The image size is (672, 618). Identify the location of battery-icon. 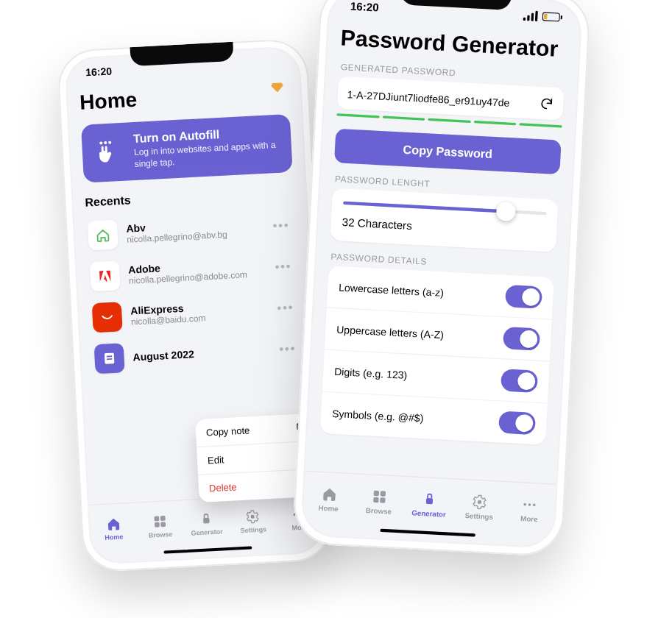
(551, 16).